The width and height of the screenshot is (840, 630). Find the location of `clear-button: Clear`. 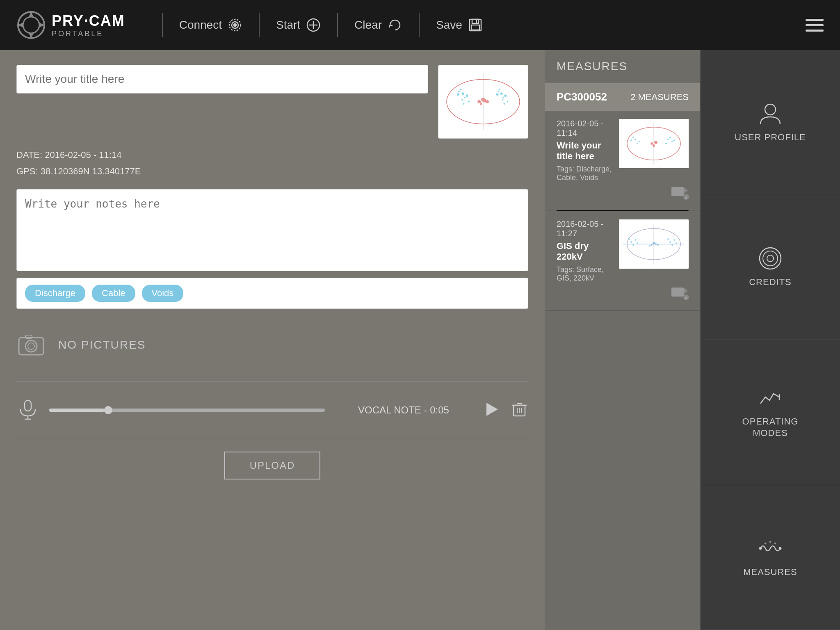

clear-button: Clear is located at coordinates (378, 25).